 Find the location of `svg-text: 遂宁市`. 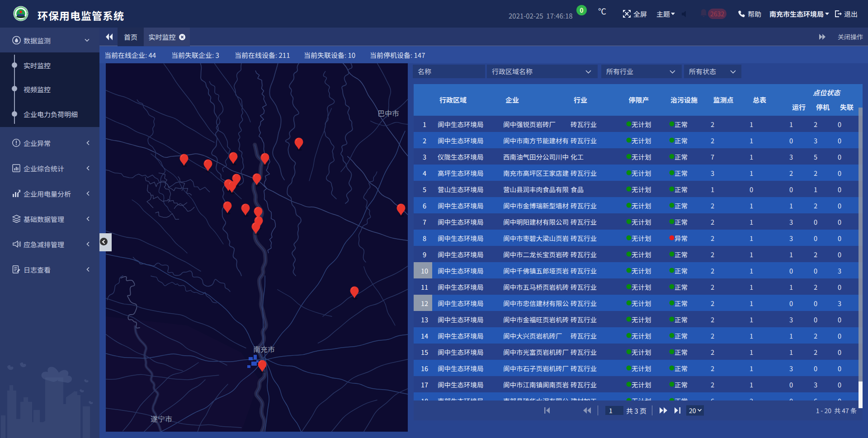

svg-text: 遂宁市 is located at coordinates (161, 419).